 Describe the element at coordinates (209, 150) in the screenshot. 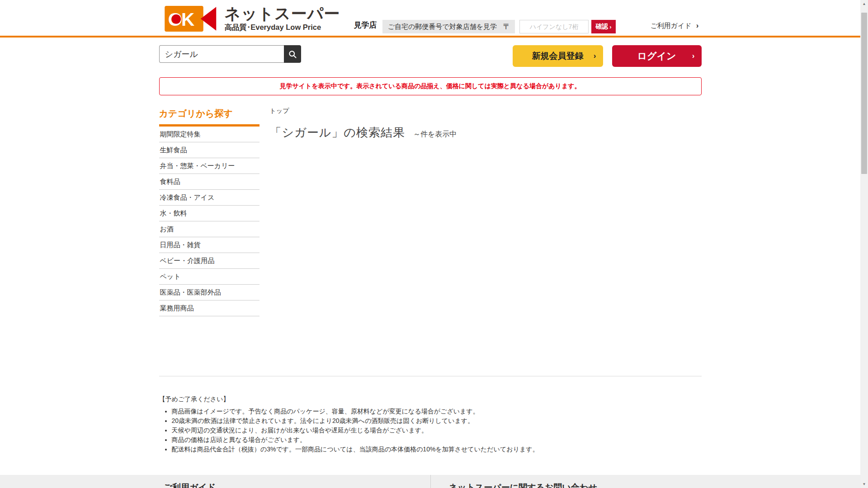

I see `category-item: 生鮮食品` at that location.